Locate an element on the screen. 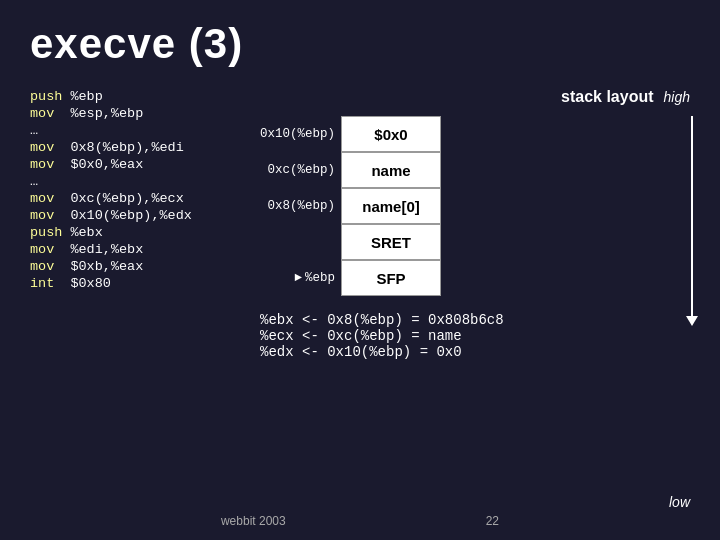 This screenshot has height=540, width=720. stack-cells-col: $0x0namename[0]SRETSFP is located at coordinates (391, 206).